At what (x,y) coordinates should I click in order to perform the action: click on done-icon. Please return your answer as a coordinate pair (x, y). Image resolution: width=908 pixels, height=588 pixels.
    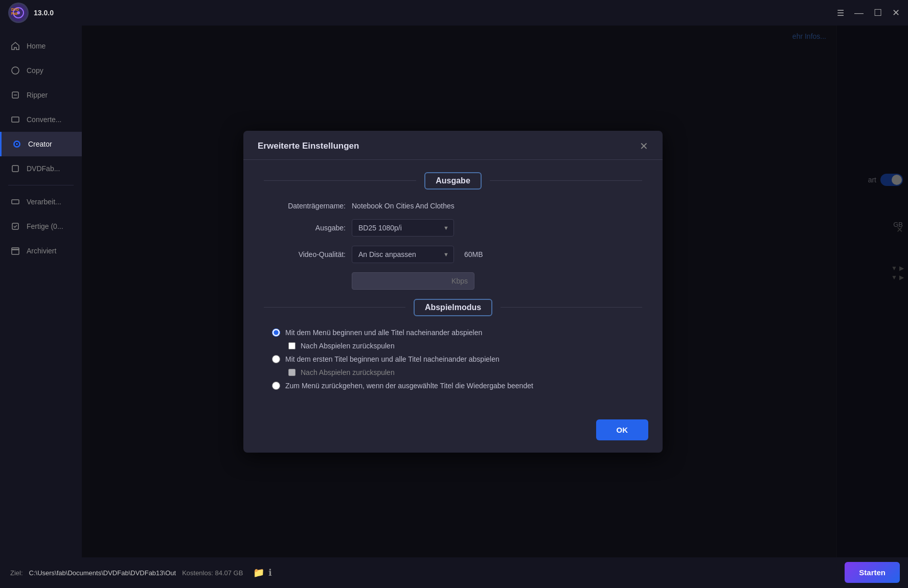
    Looking at the image, I should click on (15, 226).